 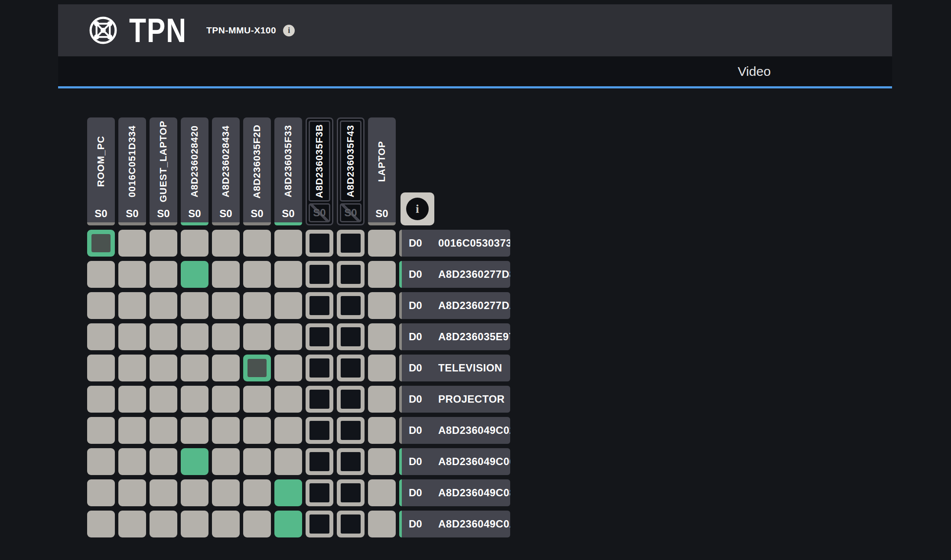 What do you see at coordinates (289, 30) in the screenshot?
I see `device-info-icon: i` at bounding box center [289, 30].